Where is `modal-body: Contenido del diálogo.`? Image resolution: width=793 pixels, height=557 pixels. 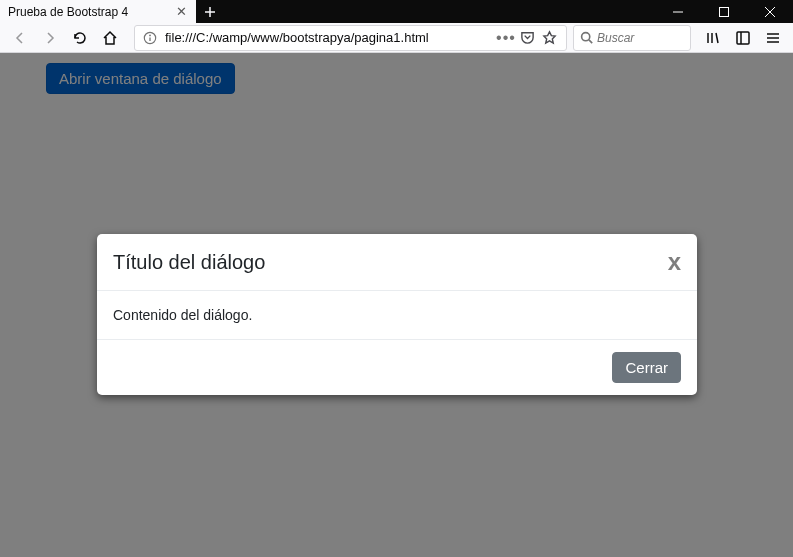 modal-body: Contenido del diálogo. is located at coordinates (397, 315).